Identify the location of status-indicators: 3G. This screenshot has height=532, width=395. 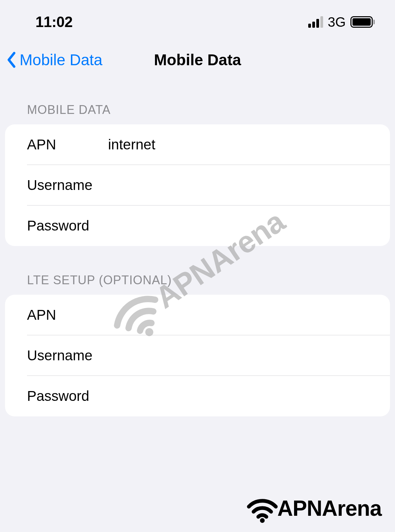
(342, 22).